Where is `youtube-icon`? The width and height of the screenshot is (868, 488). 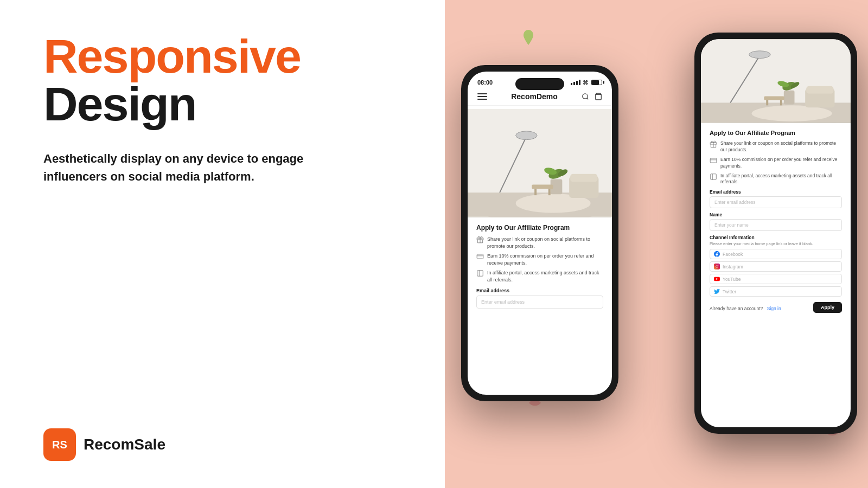 youtube-icon is located at coordinates (717, 279).